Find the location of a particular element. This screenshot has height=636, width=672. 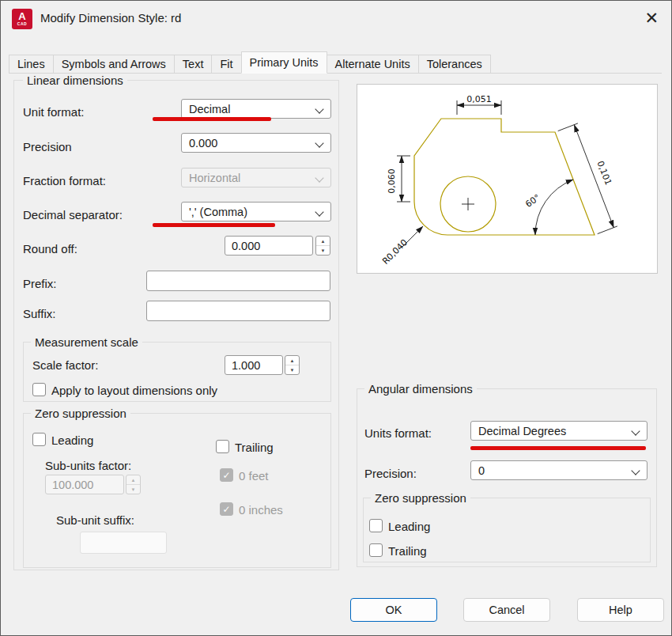

decimal-separator-dropdown: ',' (Comma) is located at coordinates (256, 212).